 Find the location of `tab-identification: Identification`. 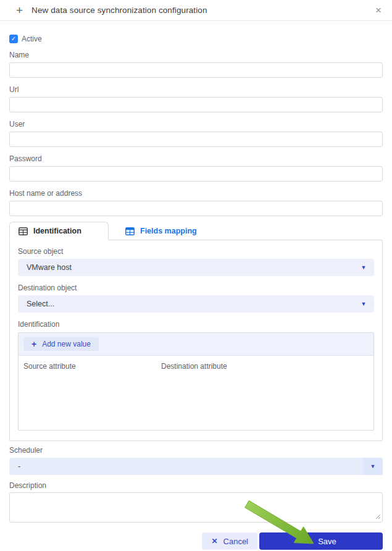

tab-identification: Identification is located at coordinates (59, 231).